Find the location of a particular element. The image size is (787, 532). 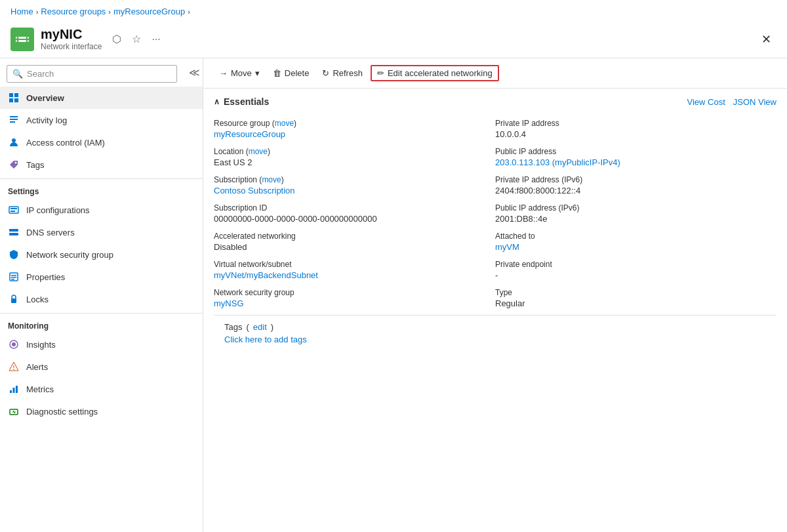

sidebar-item-access-control: Access control (IAM) is located at coordinates (101, 142).